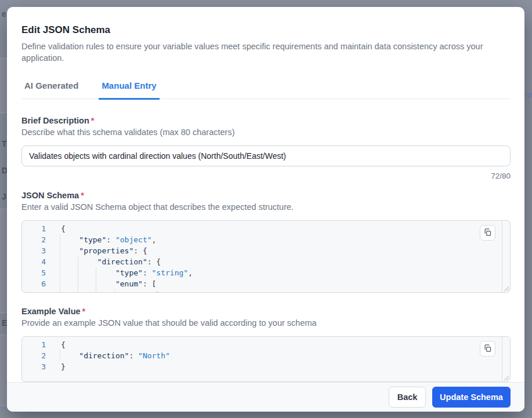 This screenshot has height=418, width=532. I want to click on label-text: Brief Description, so click(56, 121).